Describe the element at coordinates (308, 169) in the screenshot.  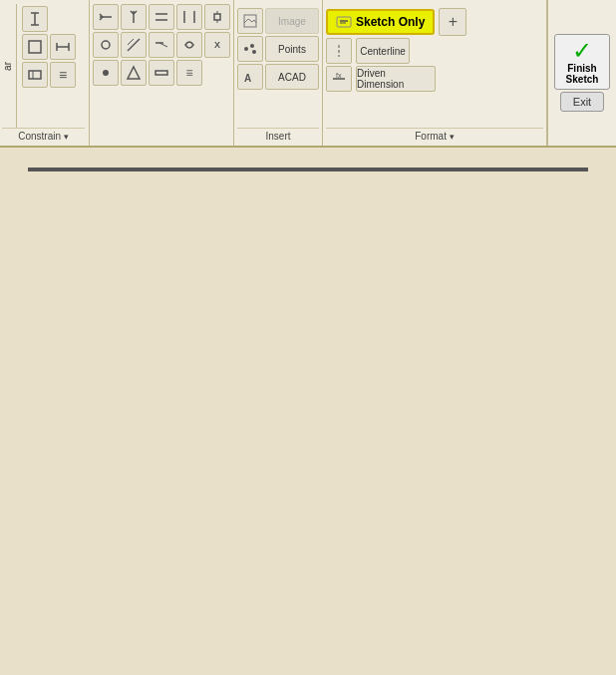
I see `sketch-frame: 36.000 fx:36.000` at that location.